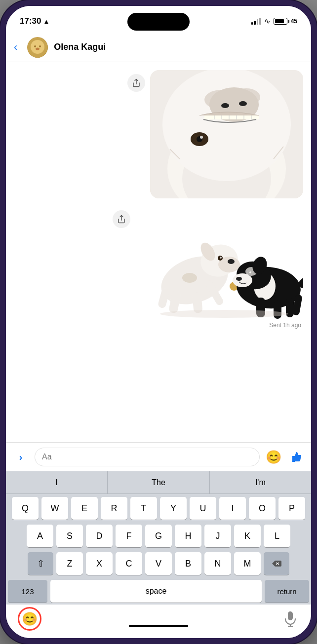 The image size is (317, 644). Describe the element at coordinates (203, 508) in the screenshot. I see `key-U: U` at that location.